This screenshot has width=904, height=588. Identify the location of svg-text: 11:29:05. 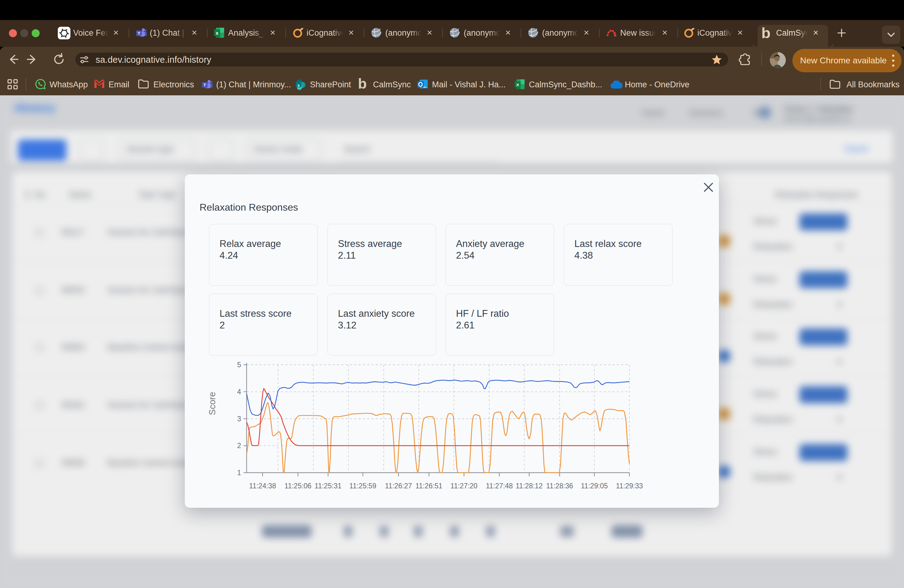
(594, 486).